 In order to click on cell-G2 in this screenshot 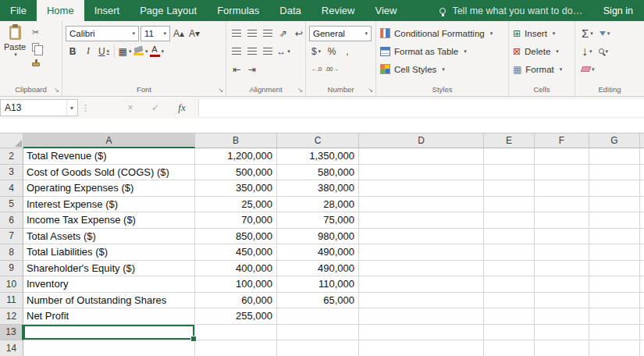, I will do `click(615, 156)`.